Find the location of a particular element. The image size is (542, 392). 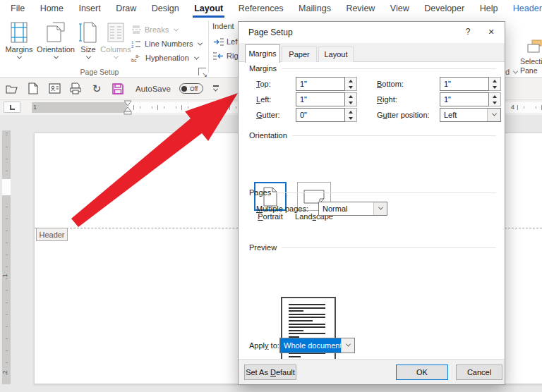

menu-tab-home: Home is located at coordinates (52, 9).